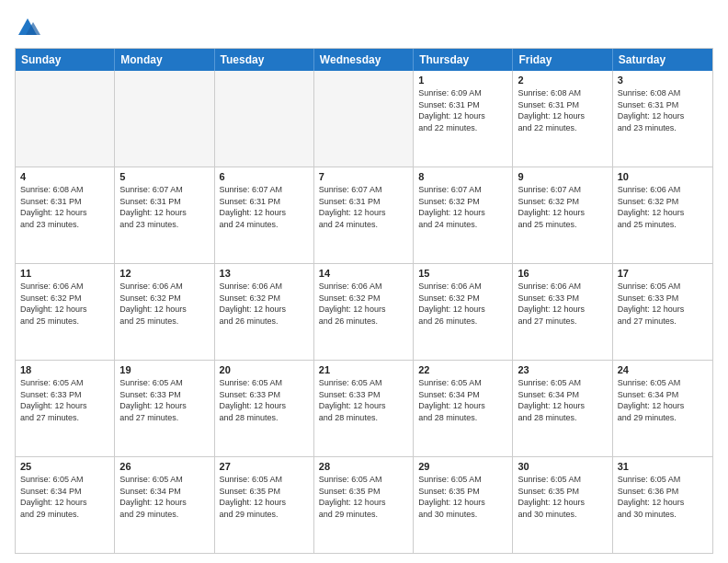  Describe the element at coordinates (663, 60) in the screenshot. I see `weekday-header: Saturday` at that location.